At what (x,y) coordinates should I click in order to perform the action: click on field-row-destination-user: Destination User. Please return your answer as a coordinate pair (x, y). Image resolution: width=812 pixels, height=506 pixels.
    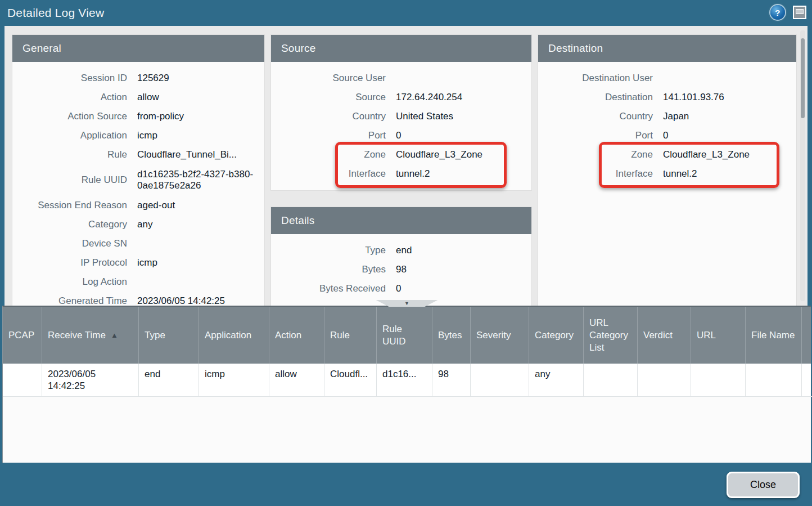
    Looking at the image, I should click on (667, 78).